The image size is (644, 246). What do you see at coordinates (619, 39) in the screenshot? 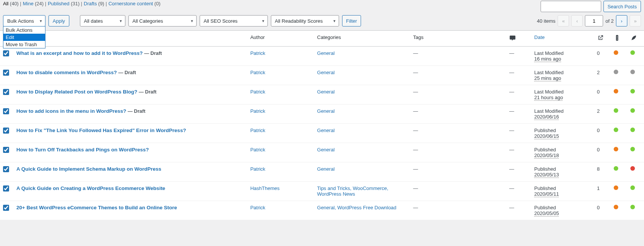
I see `column-seo-score` at bounding box center [619, 39].